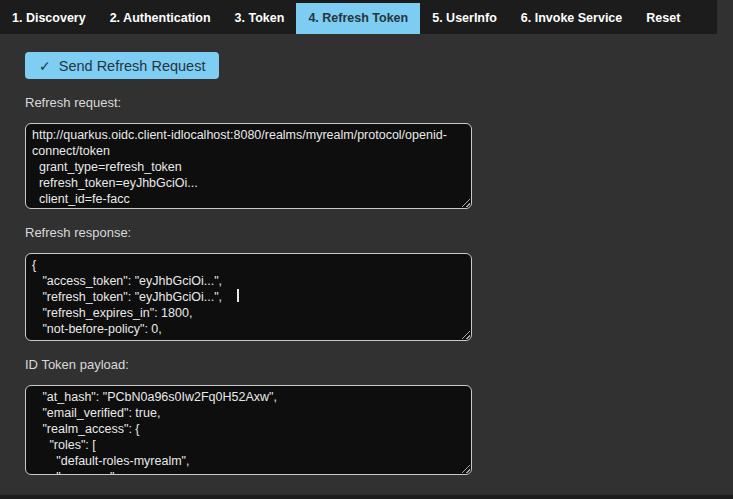 This screenshot has width=733, height=499. What do you see at coordinates (260, 18) in the screenshot?
I see `tab-token: 3. Token` at bounding box center [260, 18].